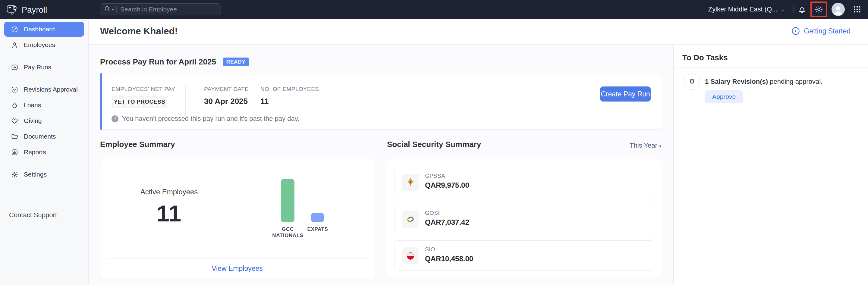 The height and width of the screenshot is (285, 868). Describe the element at coordinates (144, 97) in the screenshot. I see `net-pay-field: EMPLOYEES' NET PAY YET TO PROCESS` at that location.